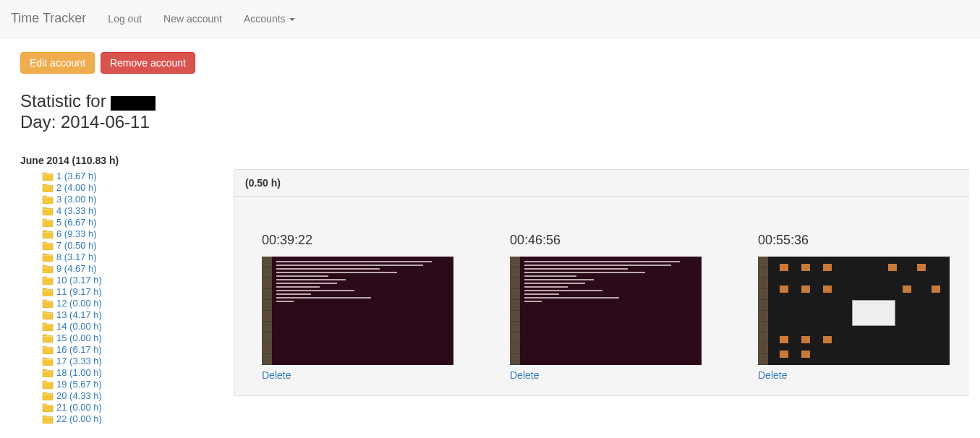 The height and width of the screenshot is (438, 980). I want to click on day-item: 18 (1.00 h), so click(137, 373).